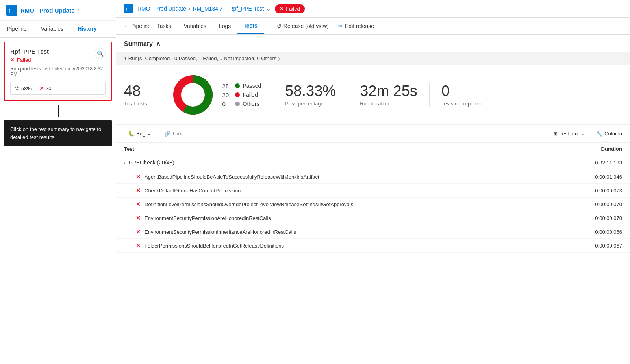 Image resolution: width=630 pixels, height=364 pixels. What do you see at coordinates (373, 205) in the screenshot?
I see `table-row: ✕ DefinitionLevelPermissionsShouldOverri…` at bounding box center [373, 205].